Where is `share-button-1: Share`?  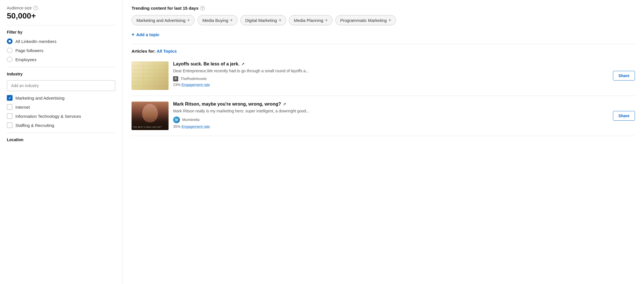
share-button-1: Share is located at coordinates (624, 76).